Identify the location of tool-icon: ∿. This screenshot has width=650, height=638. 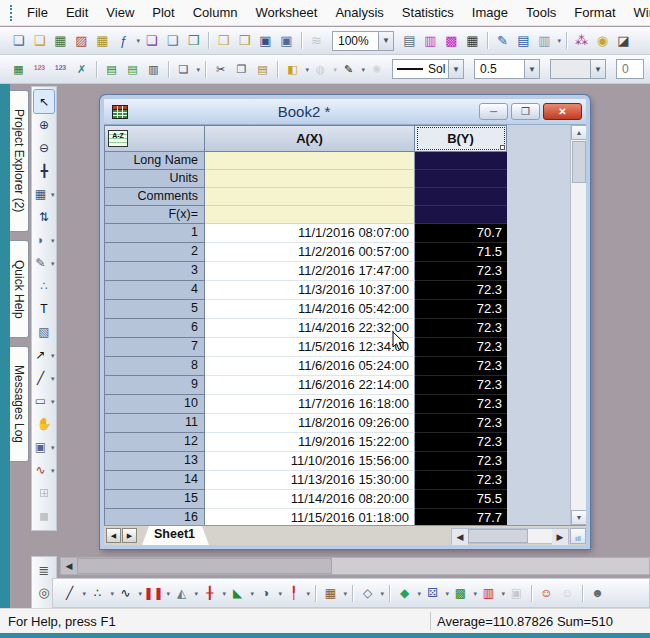
(41, 470).